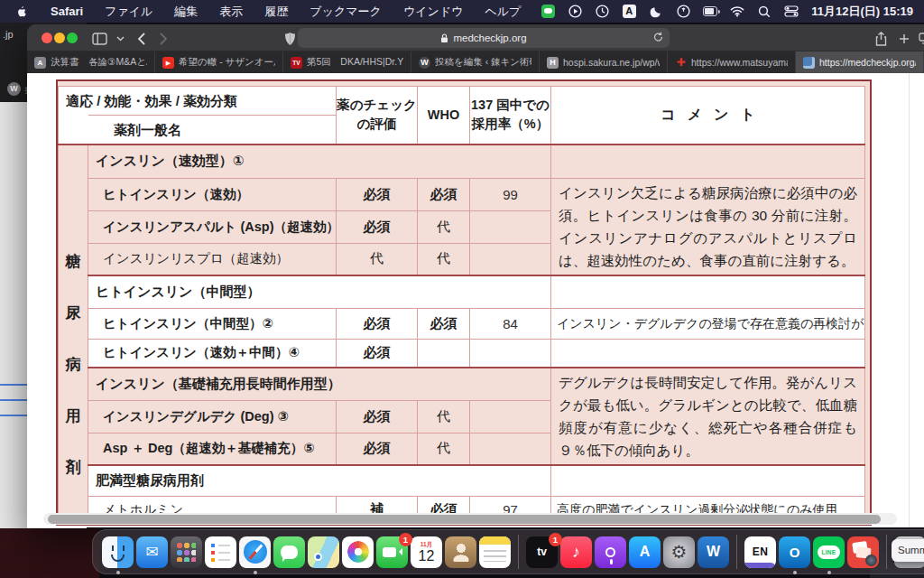 This screenshot has height=578, width=924. I want to click on redphoto-dock-icon, so click(863, 553).